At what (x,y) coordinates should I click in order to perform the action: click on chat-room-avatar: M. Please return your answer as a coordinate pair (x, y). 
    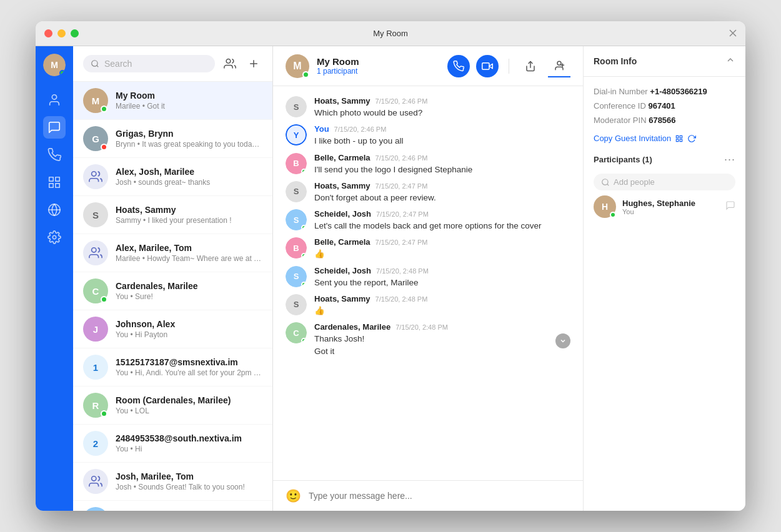
    Looking at the image, I should click on (297, 66).